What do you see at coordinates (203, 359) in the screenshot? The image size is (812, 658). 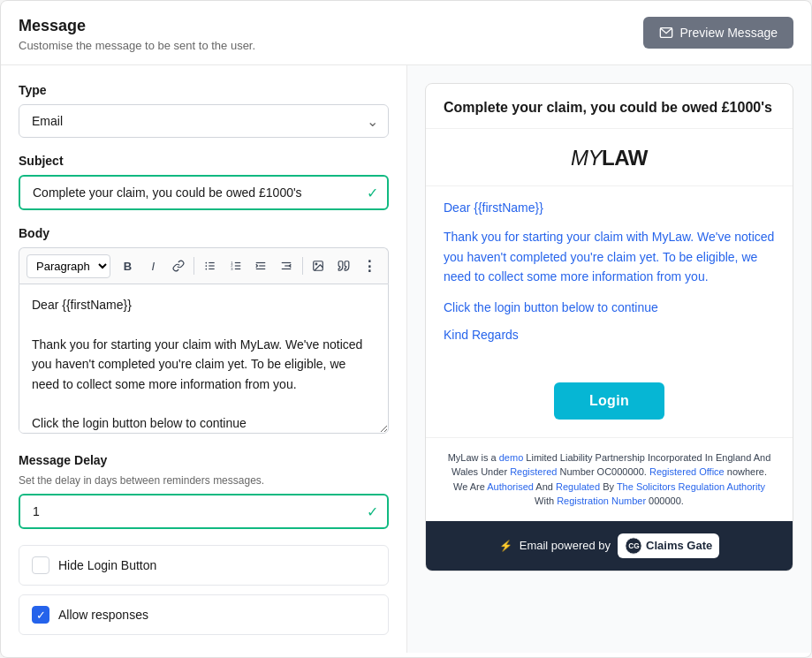 I see `body-editor: Dear {{firstName}} Thank you for startin…` at bounding box center [203, 359].